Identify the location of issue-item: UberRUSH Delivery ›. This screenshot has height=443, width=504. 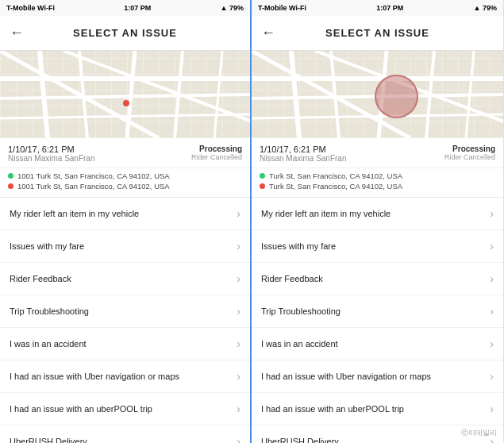
(125, 434).